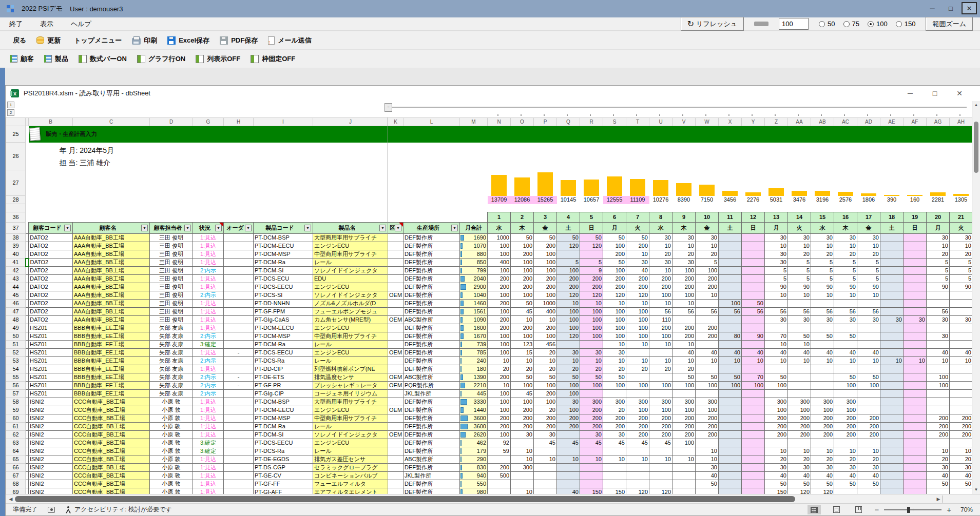  What do you see at coordinates (730, 228) in the screenshot?
I see `weekday-header: 土` at bounding box center [730, 228].